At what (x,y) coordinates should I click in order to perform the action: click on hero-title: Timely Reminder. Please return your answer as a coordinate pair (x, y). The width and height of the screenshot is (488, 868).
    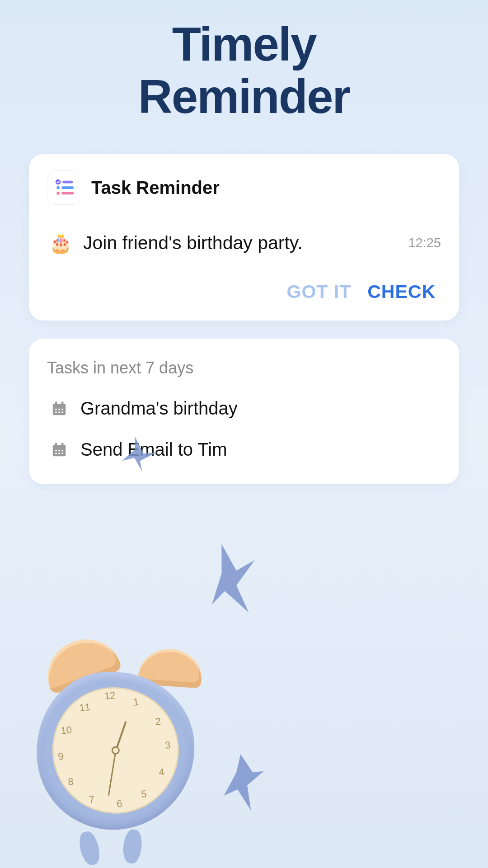
    Looking at the image, I should click on (244, 61).